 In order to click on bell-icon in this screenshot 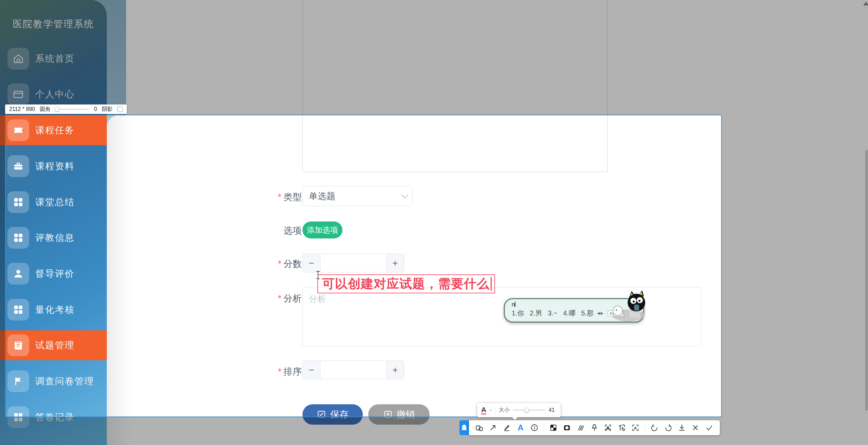, I will do `click(464, 428)`.